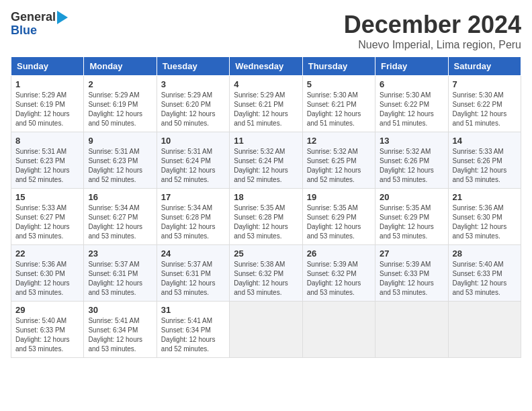  What do you see at coordinates (193, 197) in the screenshot?
I see `day-number: 17` at bounding box center [193, 197].